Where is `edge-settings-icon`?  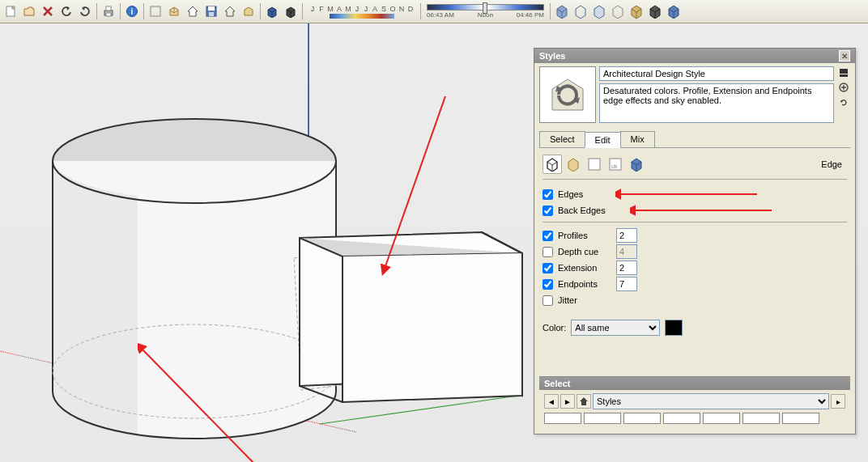 edge-settings-icon is located at coordinates (552, 164).